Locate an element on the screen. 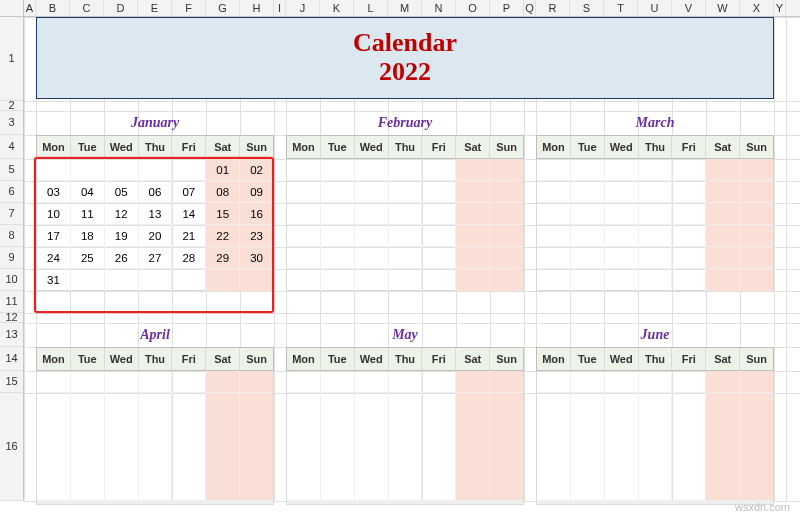  column-header-F: F is located at coordinates (189, 8).